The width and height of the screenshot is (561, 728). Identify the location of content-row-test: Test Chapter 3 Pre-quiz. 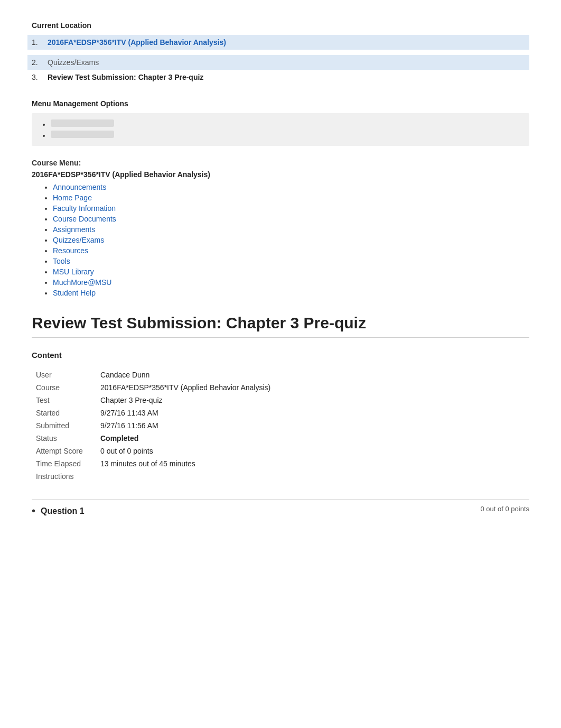
(280, 400).